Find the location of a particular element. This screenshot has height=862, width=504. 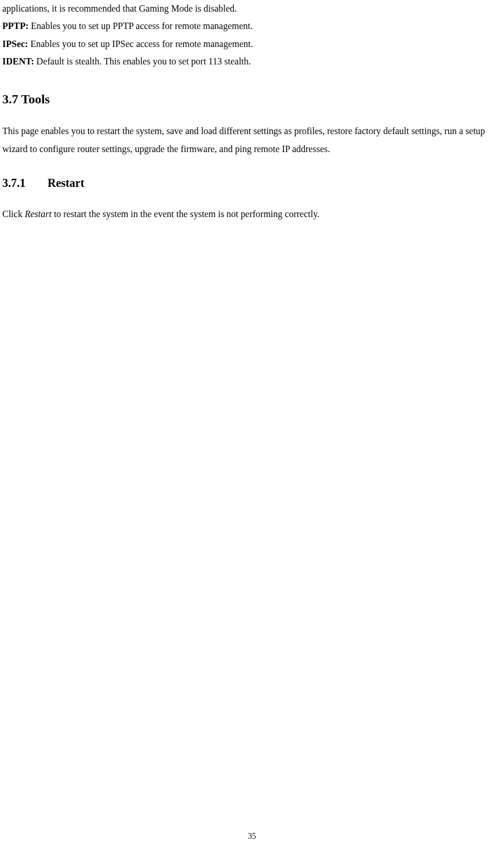

def-ipsec-text: Enables you to set up IPSec access for r… is located at coordinates (140, 44).